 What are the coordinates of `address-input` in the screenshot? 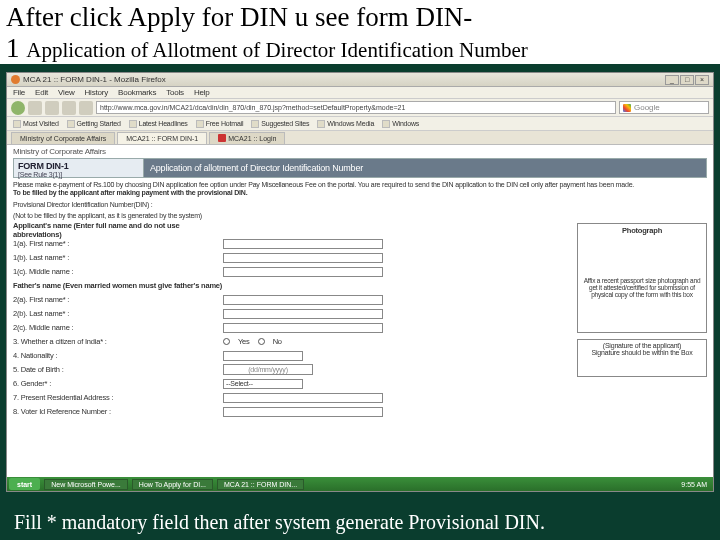 It's located at (303, 398).